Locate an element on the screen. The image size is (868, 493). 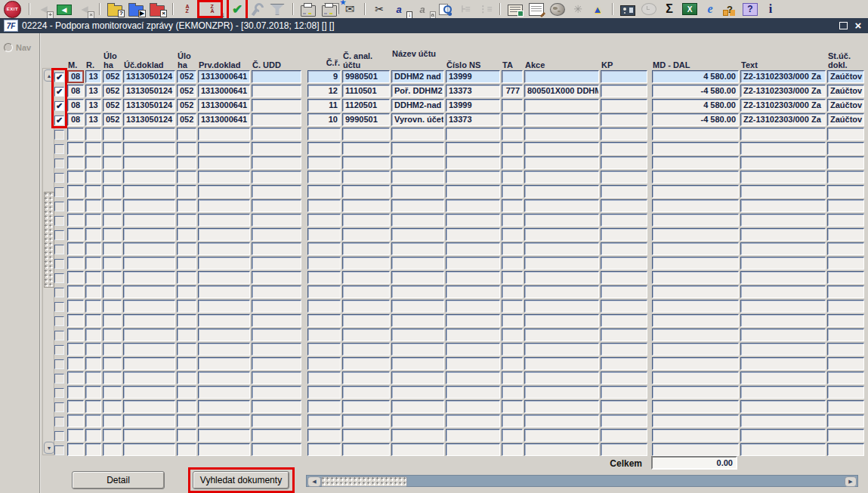
sum-icon: Σ is located at coordinates (669, 9).